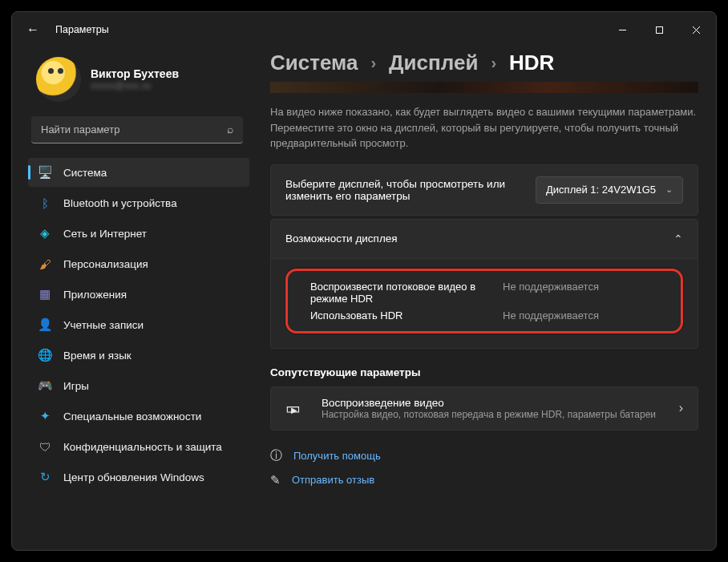 The height and width of the screenshot is (562, 728). I want to click on sidebar-item-label: Сеть и Интернет, so click(105, 234).